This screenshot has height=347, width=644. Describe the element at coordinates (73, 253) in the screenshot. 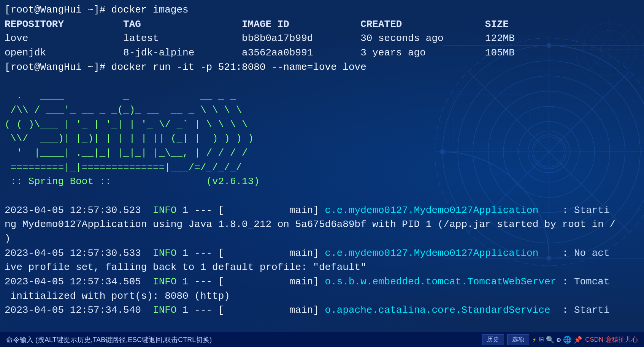

I see `log-timestamp-2: 2023-04-05 12:57:30.533` at that location.